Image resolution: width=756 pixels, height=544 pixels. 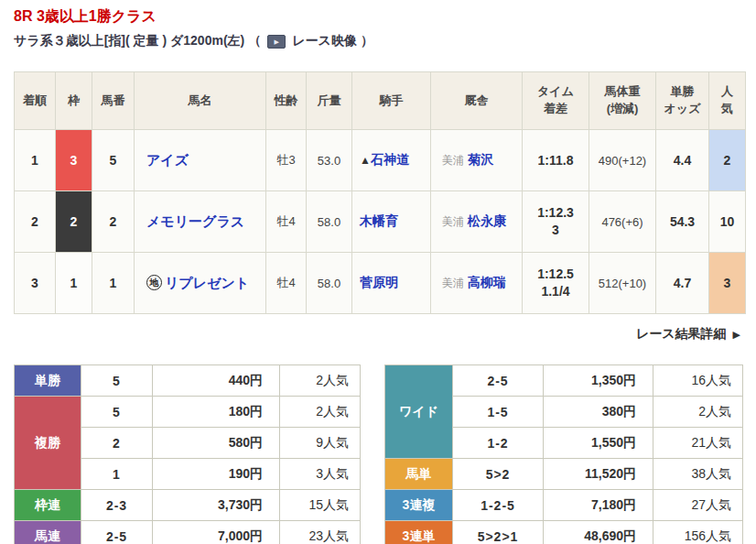 I want to click on combination: 5>2, so click(x=498, y=474).